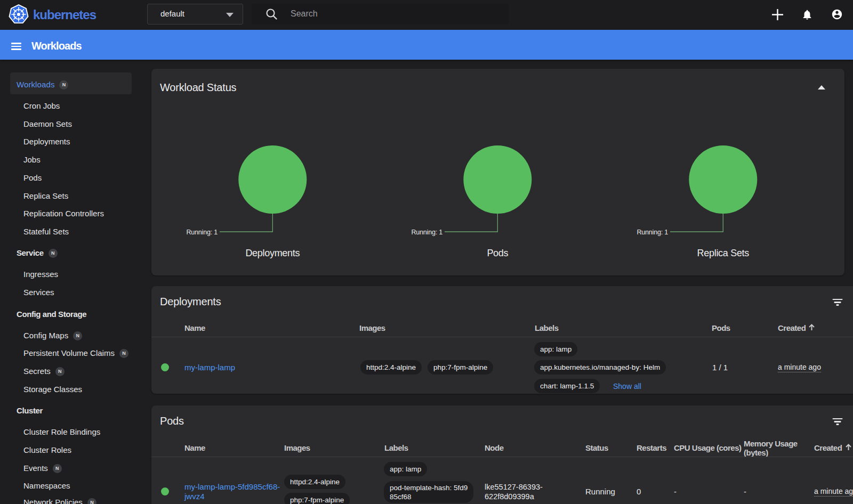 The image size is (853, 504). What do you see at coordinates (272, 253) in the screenshot?
I see `svg-text: Deployments` at bounding box center [272, 253].